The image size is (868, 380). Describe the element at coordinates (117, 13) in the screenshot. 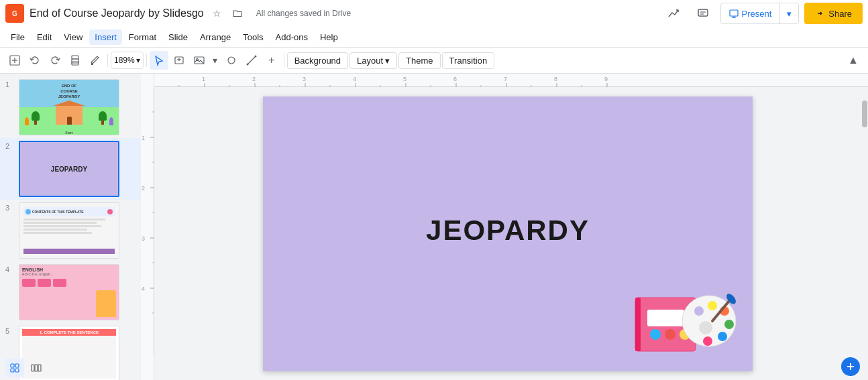

I see `document-title: End of Course Jeopardy by Slidesgo` at that location.